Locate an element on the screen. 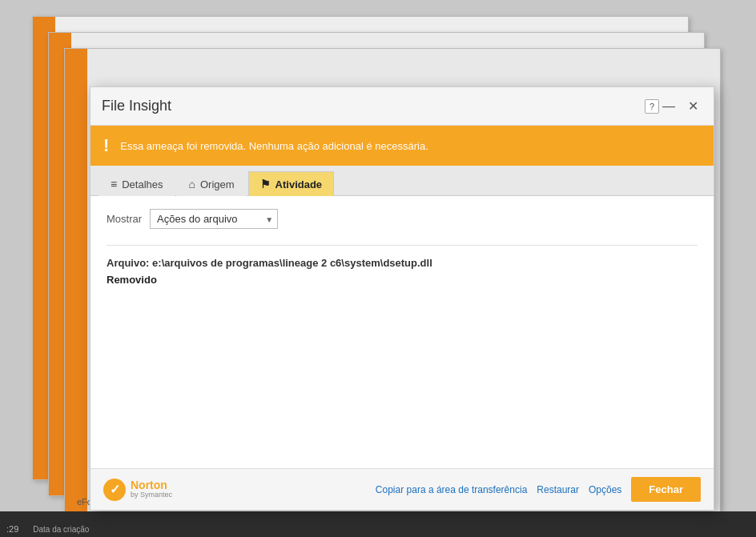 This screenshot has height=537, width=756. dialog-footer: ✓ Norton by Symantec Copiar para a área … is located at coordinates (402, 489).